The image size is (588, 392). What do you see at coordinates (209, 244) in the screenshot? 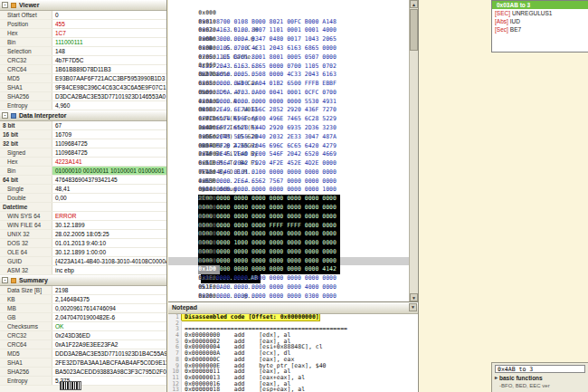
I see `hex-offset: 0x1A0` at bounding box center [209, 244].